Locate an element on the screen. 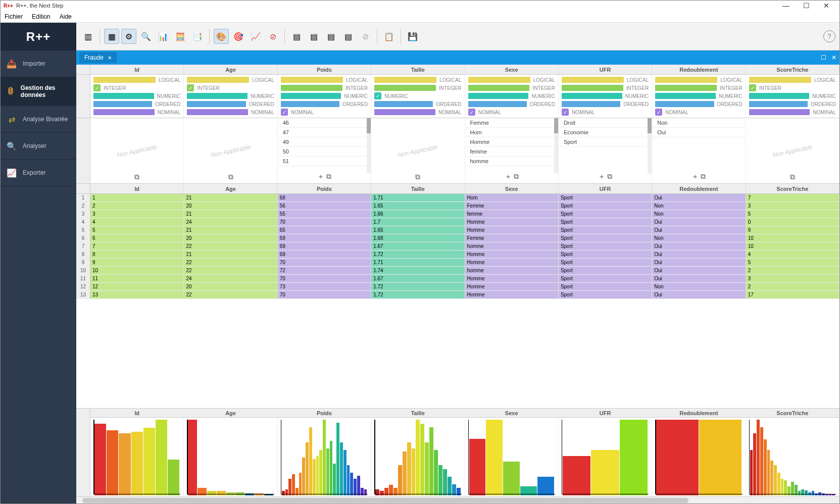 This screenshot has width=840, height=504. tb-grid: ▦ is located at coordinates (112, 36).